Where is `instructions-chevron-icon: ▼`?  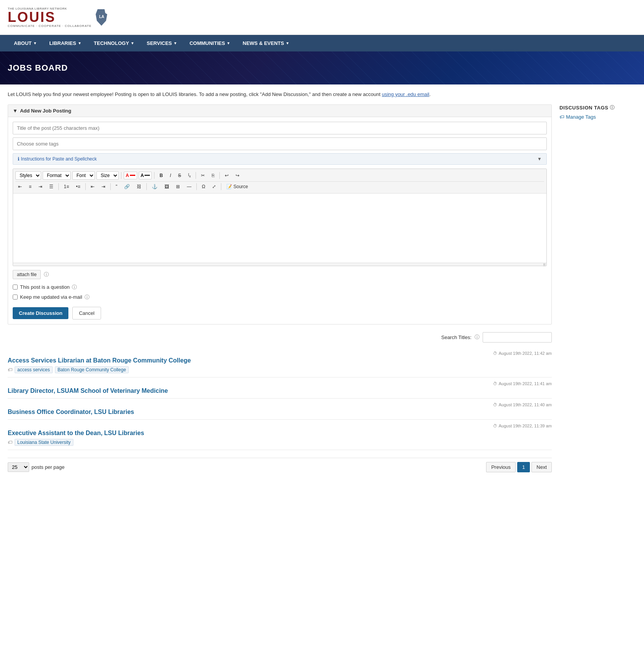
instructions-chevron-icon: ▼ is located at coordinates (539, 159).